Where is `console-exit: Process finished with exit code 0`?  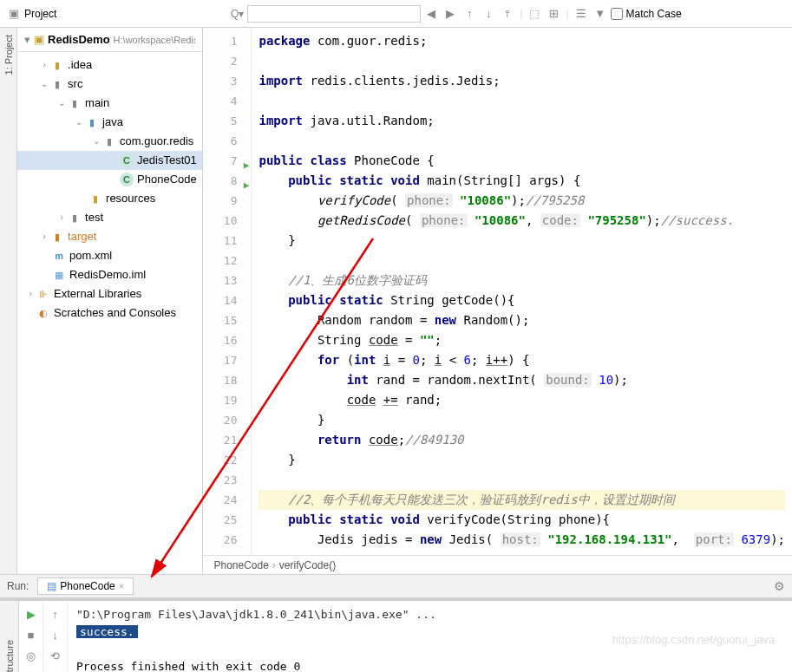
console-exit: Process finished with exit code 0 is located at coordinates (430, 665).